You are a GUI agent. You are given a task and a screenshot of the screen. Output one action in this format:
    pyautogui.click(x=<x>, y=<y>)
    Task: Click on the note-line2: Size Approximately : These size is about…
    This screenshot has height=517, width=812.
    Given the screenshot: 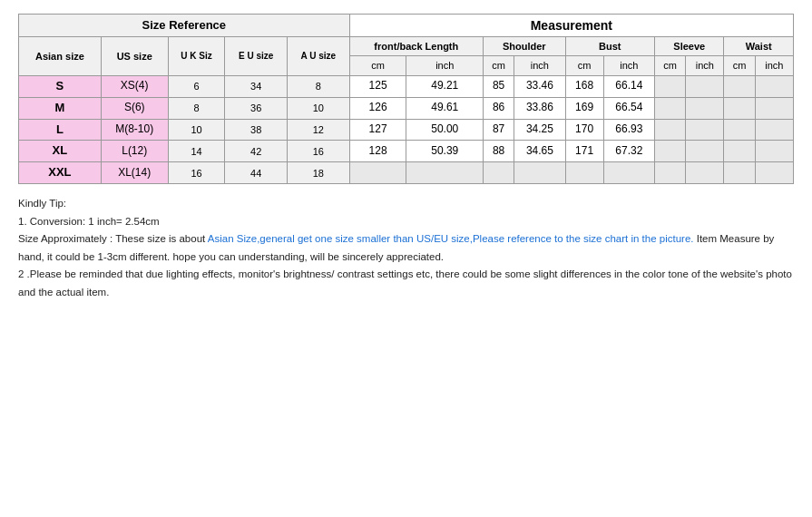 What is the action you would take?
    pyautogui.click(x=406, y=249)
    